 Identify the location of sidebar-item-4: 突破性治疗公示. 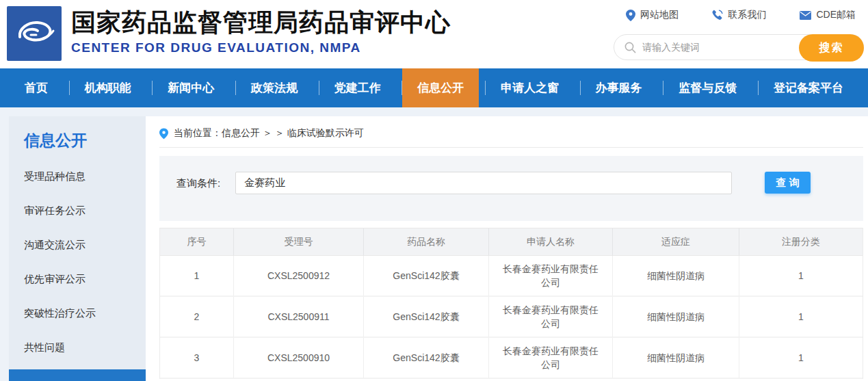
(77, 313).